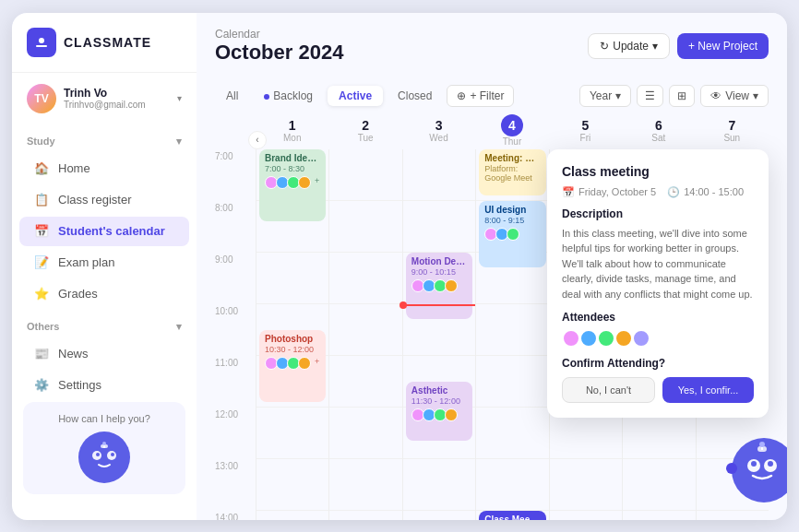 This screenshot has height=532, width=799. What do you see at coordinates (116, 105) in the screenshot?
I see `user-email: Trinhvo@gmail.com` at bounding box center [116, 105].